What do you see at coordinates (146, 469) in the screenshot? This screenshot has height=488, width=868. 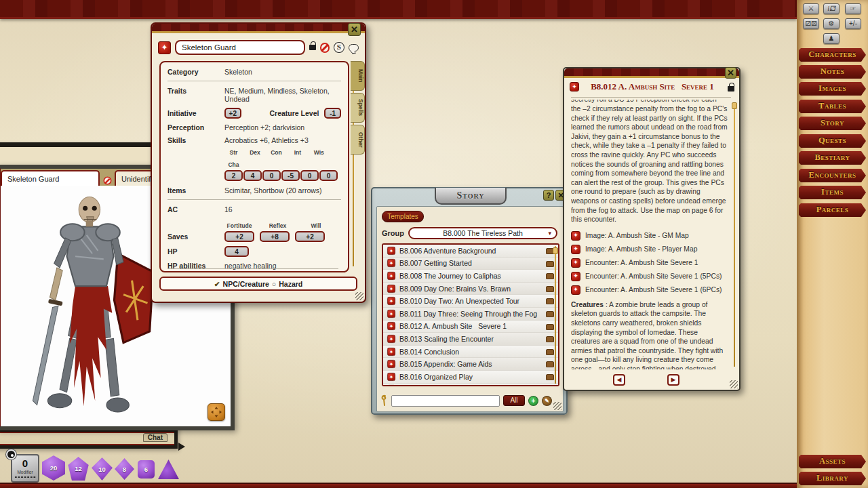 I see `d6-die: 6` at bounding box center [146, 469].